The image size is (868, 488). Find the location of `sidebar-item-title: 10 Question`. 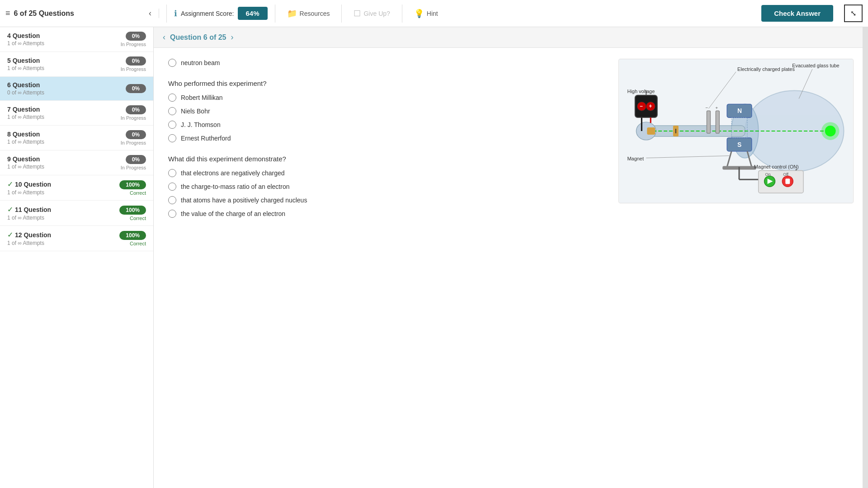

sidebar-item-title: 10 Question is located at coordinates (33, 184).